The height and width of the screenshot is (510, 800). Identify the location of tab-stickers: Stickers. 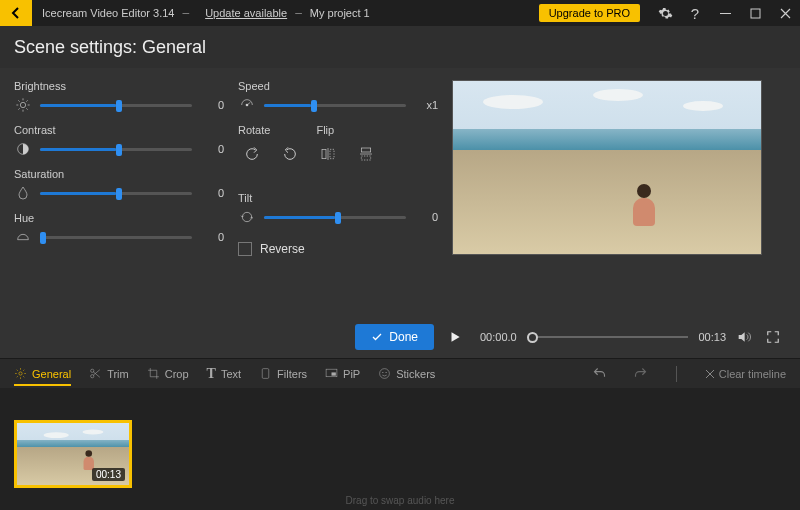
(406, 374).